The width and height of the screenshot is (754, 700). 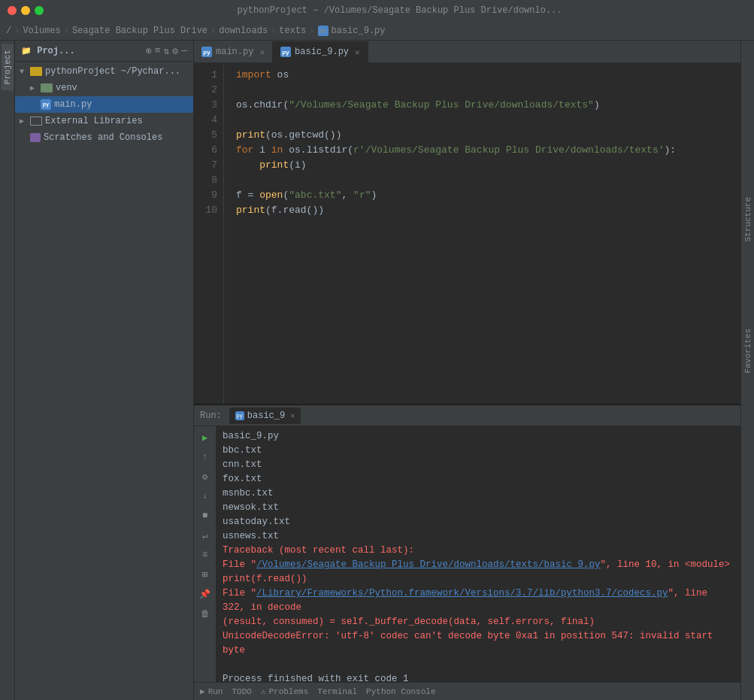 I want to click on bottom-bar: ▶ Run TODO ⚠ Problems Terminal Python Co…, so click(x=468, y=691).